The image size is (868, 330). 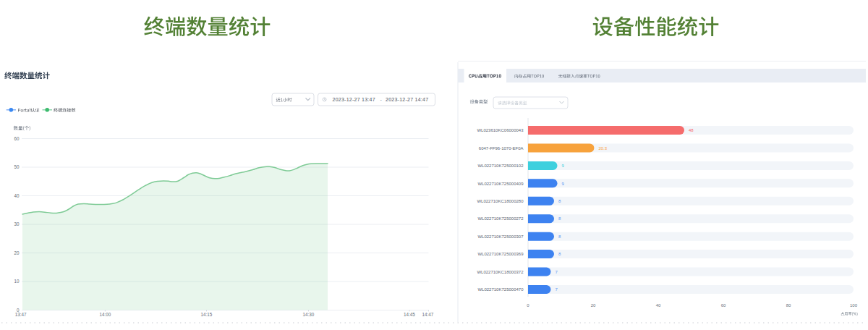 I want to click on svg-text: WL022710K725000272, so click(x=501, y=219).